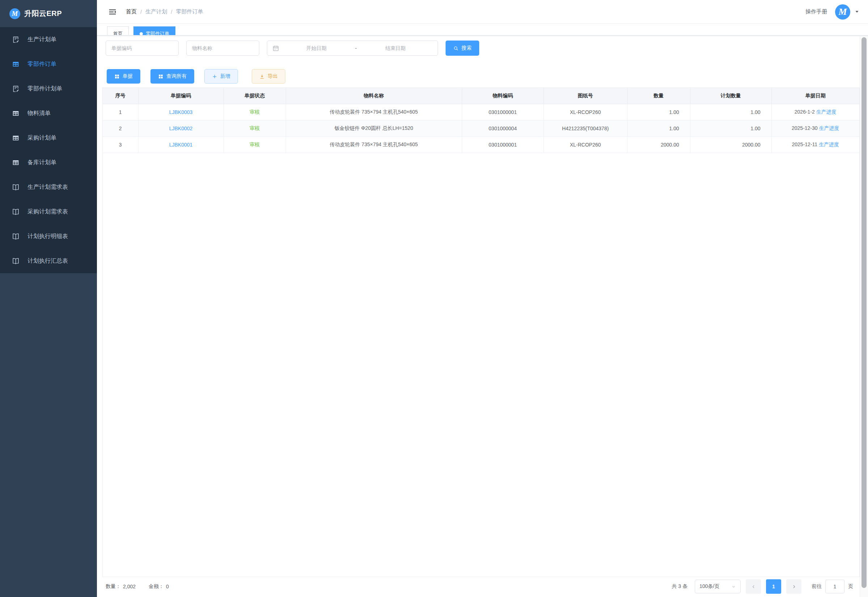 The width and height of the screenshot is (868, 597). I want to click on export-button: 导出, so click(268, 76).